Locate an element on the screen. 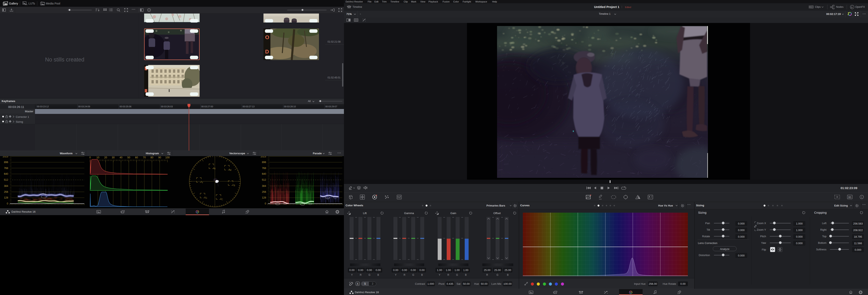 This screenshot has height=295, width=868. svg-text: G is located at coordinates (206, 198).